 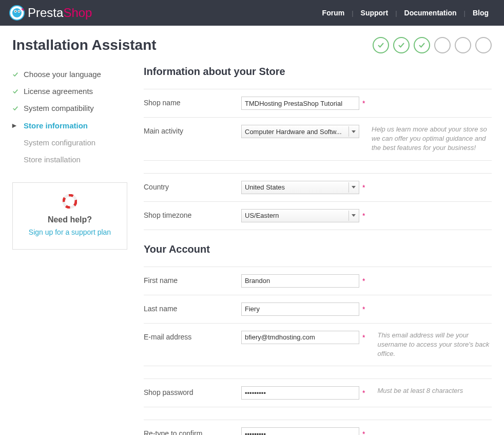 I want to click on country-value: United States, so click(x=297, y=187).